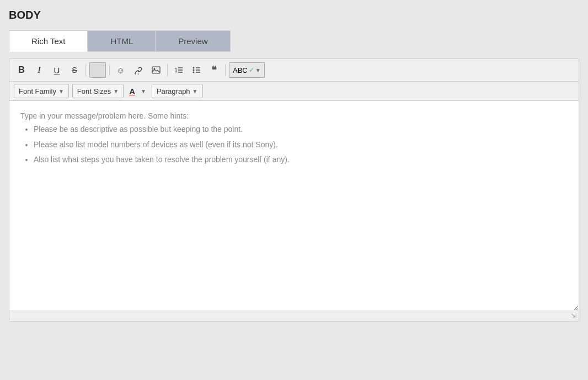 Image resolution: width=588 pixels, height=380 pixels. I want to click on toolbar-separator2, so click(109, 70).